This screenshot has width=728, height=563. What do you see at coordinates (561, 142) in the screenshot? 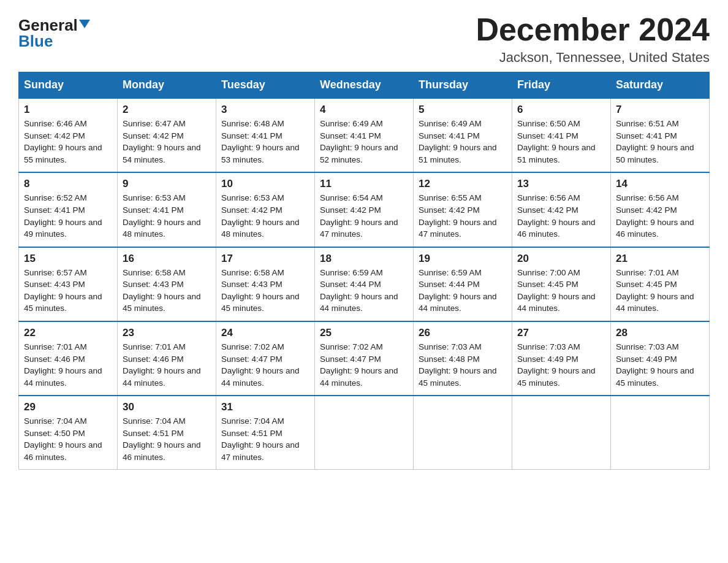
I see `day-info: Sunrise: 6:50 AMSunset: 4:41 PMDaylight:…` at bounding box center [561, 142].